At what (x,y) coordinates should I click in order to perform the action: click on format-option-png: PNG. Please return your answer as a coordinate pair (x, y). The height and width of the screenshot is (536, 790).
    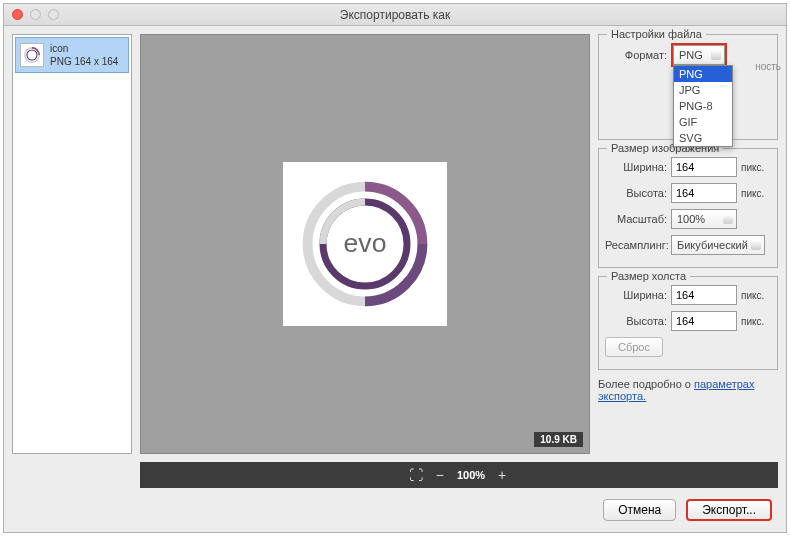
    Looking at the image, I should click on (703, 74).